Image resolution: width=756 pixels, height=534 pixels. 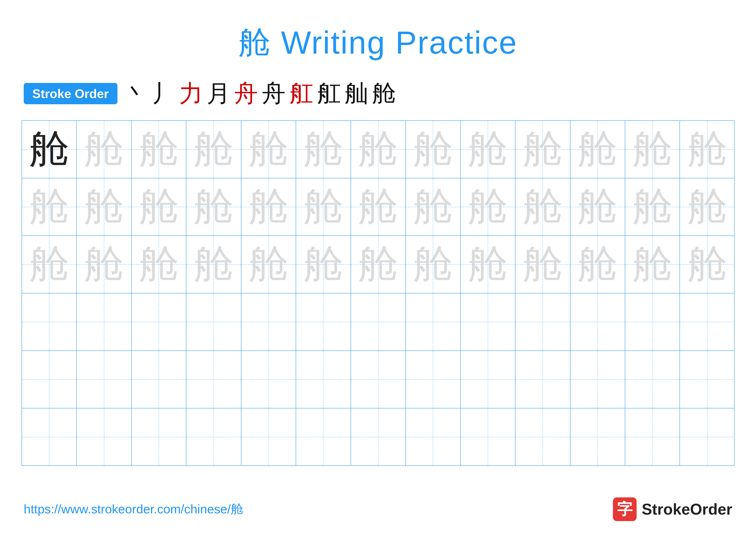 I want to click on grid-cell-2-1: 舱, so click(x=49, y=207).